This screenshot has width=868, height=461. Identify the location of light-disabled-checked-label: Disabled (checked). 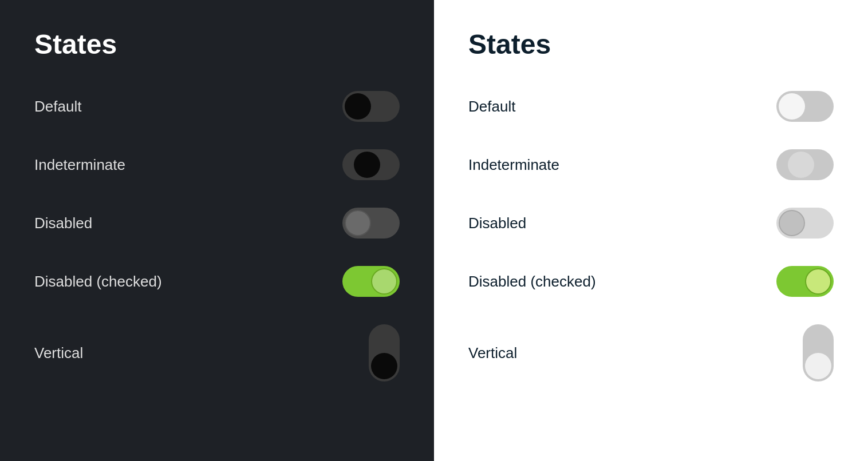
(532, 281).